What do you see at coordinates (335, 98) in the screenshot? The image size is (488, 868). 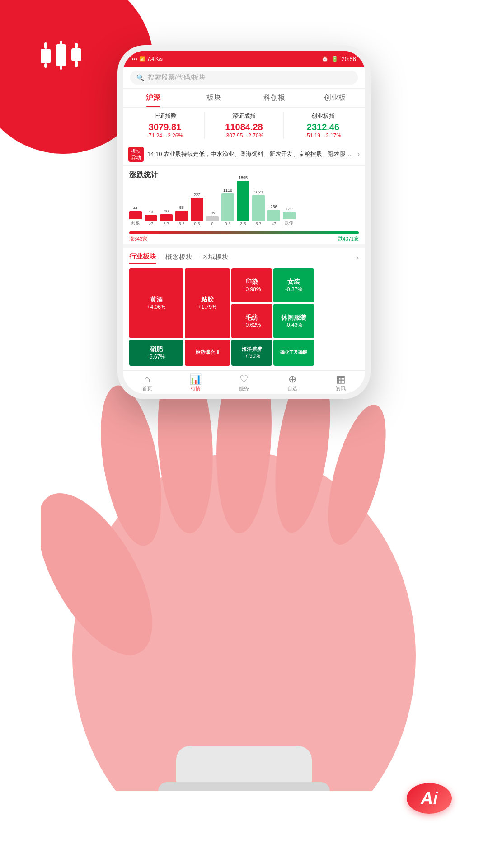 I see `tab-chuangye: 创业板` at bounding box center [335, 98].